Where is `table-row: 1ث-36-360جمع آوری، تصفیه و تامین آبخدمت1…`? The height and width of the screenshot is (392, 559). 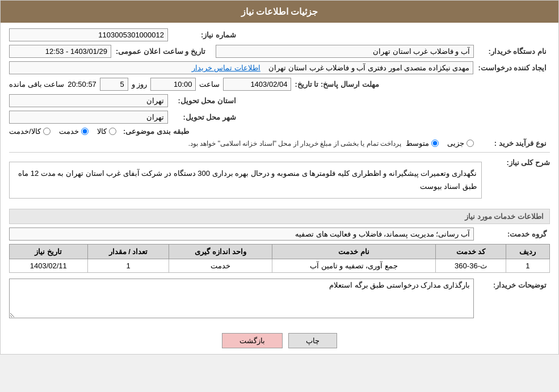
table-row: 1ث-36-360جمع آوری، تصفیه و تامین آبخدمت1… is located at coordinates (280, 265).